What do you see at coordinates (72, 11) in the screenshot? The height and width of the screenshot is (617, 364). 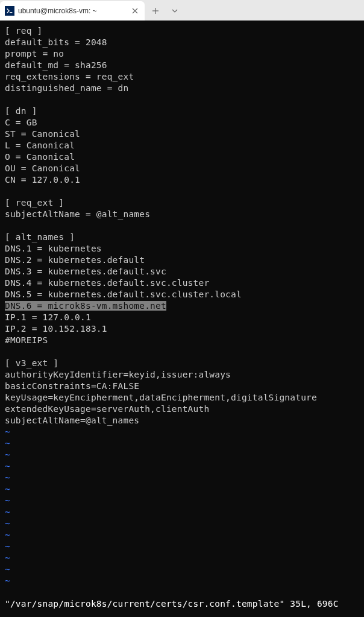 I see `tab-title: ubuntu@microk8s-vm: ~` at bounding box center [72, 11].